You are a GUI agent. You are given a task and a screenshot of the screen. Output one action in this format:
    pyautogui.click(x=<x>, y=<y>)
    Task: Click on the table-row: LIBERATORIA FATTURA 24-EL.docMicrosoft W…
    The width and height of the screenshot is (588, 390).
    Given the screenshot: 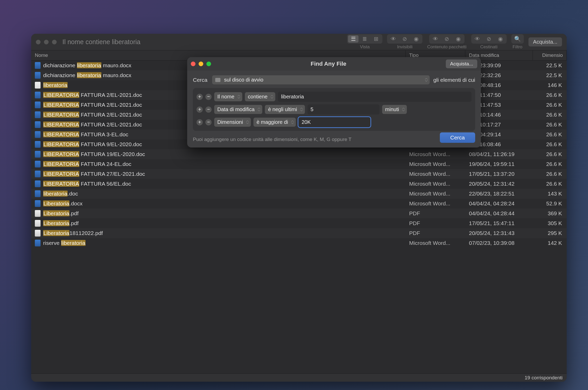 What is the action you would take?
    pyautogui.click(x=299, y=164)
    